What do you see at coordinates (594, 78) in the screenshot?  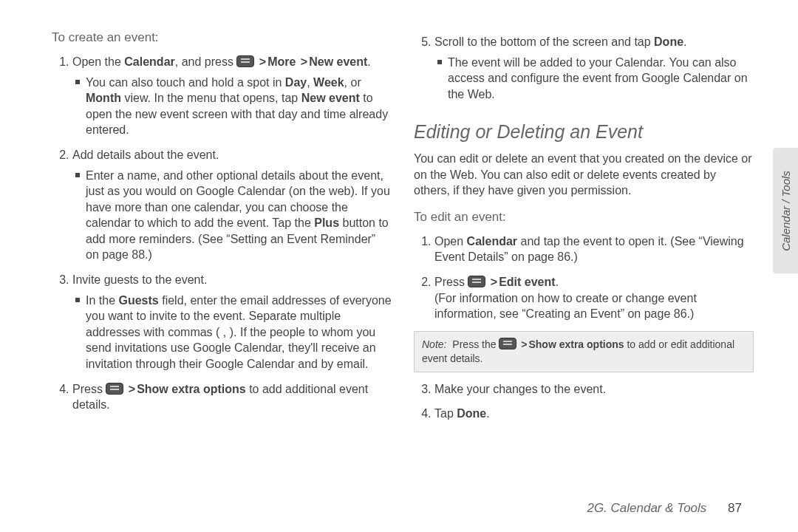 I see `sub-list: The event will be added to your Calendar…` at bounding box center [594, 78].